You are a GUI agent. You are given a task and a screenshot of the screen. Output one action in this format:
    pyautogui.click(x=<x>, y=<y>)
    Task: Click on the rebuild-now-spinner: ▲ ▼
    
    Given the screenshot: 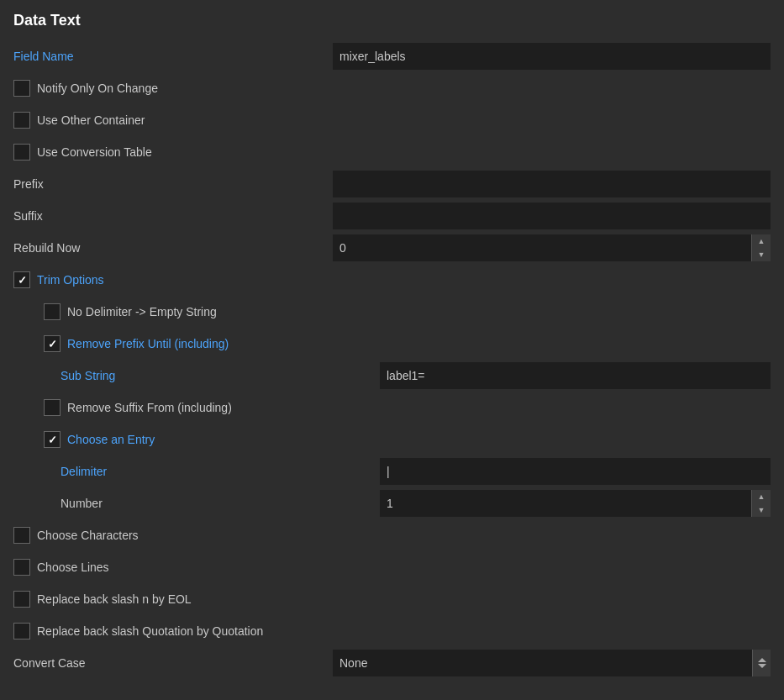 What is the action you would take?
    pyautogui.click(x=761, y=248)
    